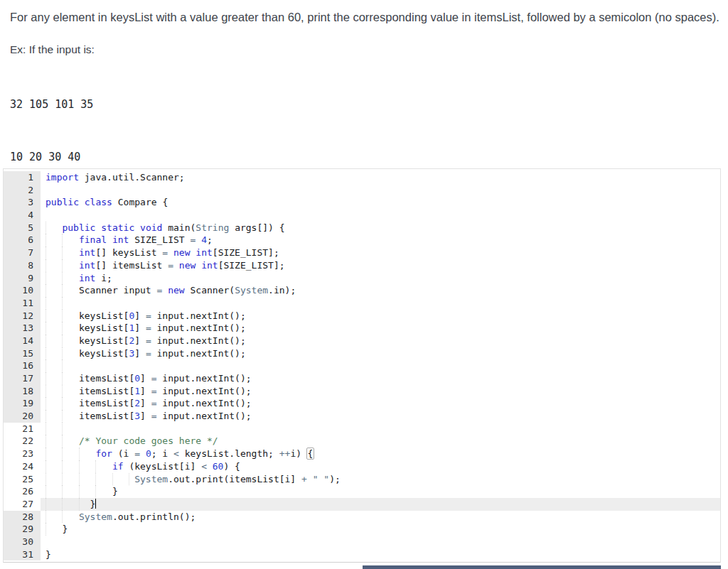 Image resolution: width=728 pixels, height=569 pixels. I want to click on code-line: final int SIZE_LIST = 4;, so click(380, 240).